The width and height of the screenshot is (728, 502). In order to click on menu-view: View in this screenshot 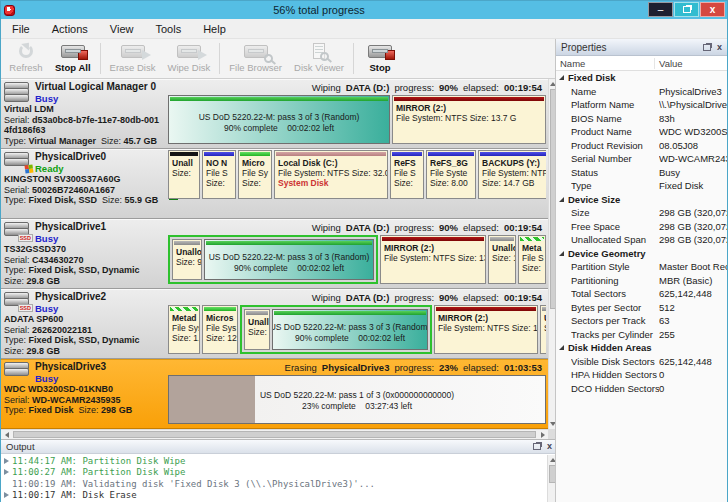, I will do `click(122, 29)`.